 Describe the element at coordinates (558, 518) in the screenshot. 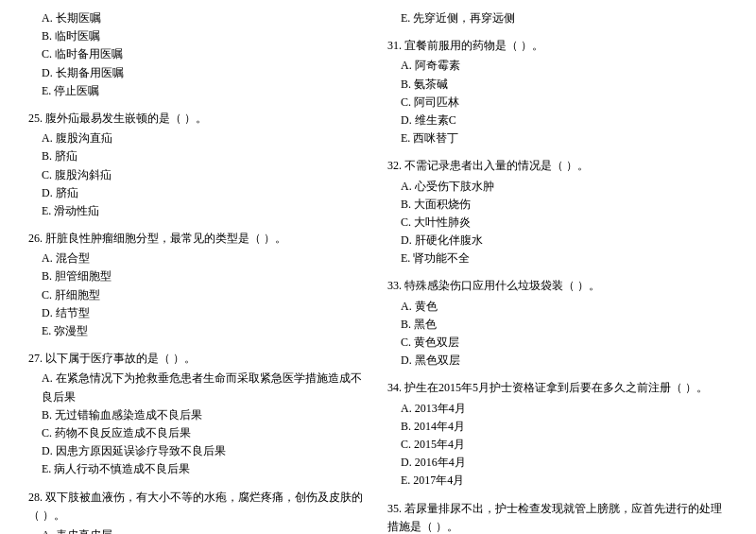

I see `question-block: 35. 若尿量排尿不出，护士检查发现就管上膀胱，应首先进行的处理措施是（ ）。A…` at that location.